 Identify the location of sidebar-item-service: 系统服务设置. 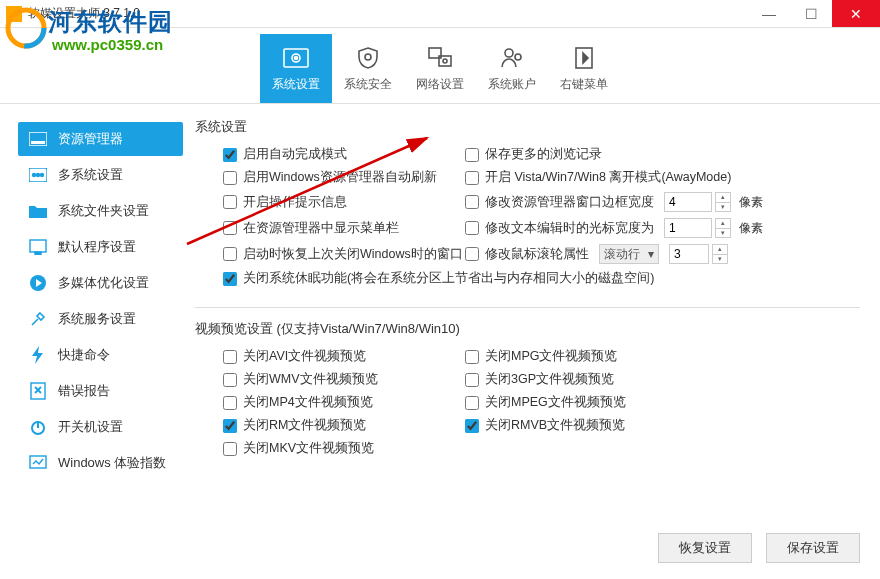
(100, 319).